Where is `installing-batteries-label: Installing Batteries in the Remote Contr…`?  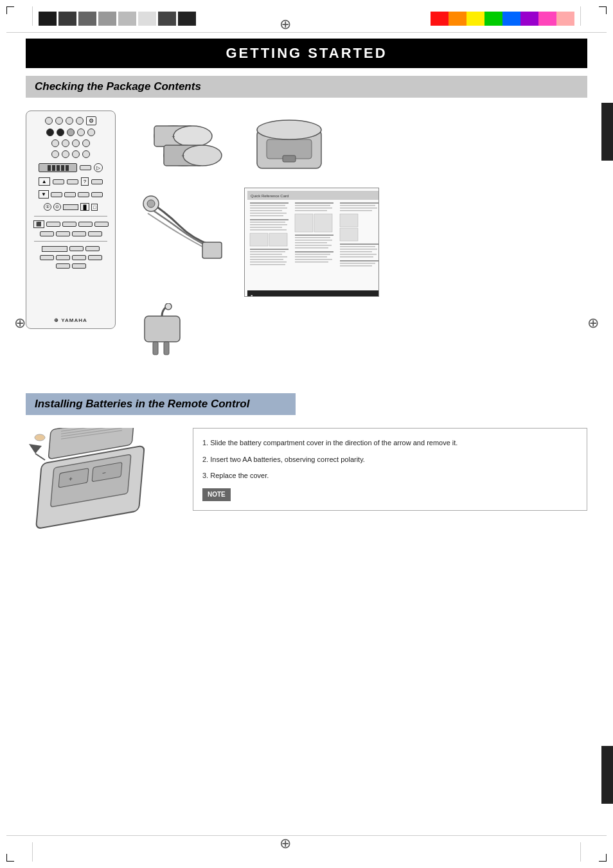
installing-batteries-label: Installing Batteries in the Remote Contr… is located at coordinates (142, 403).